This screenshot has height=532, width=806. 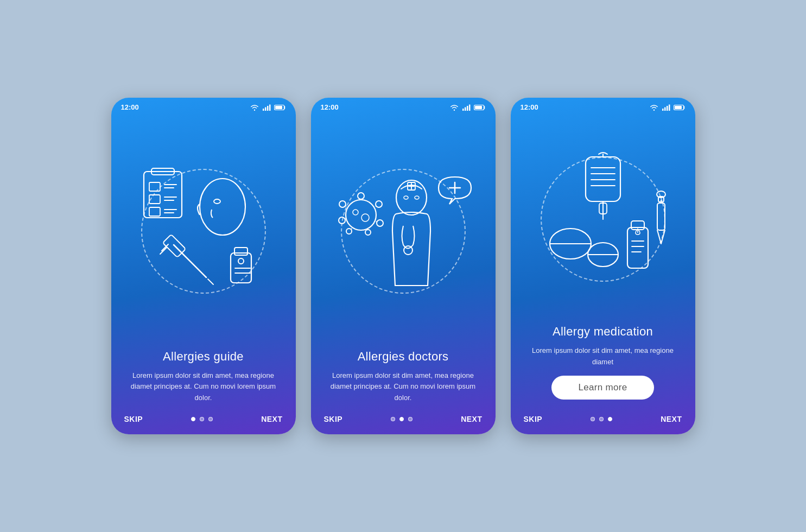 What do you see at coordinates (403, 387) in the screenshot?
I see `screen-desc-2: Lorem ipsum dolor sit dim amet, mea regi…` at bounding box center [403, 387].